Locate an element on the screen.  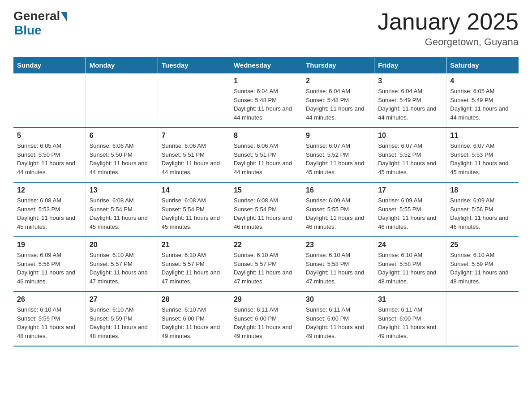
cell-w1-d6: 4Sunrise: 6:05 AMSunset: 5:49 PMDaylight… is located at coordinates (483, 100).